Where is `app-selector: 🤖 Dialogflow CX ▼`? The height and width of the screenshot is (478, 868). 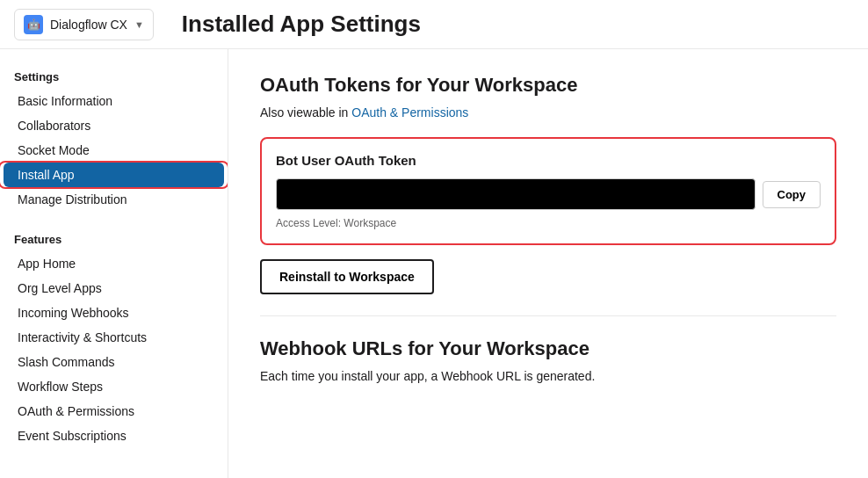
app-selector: 🤖 Dialogflow CX ▼ is located at coordinates (84, 25).